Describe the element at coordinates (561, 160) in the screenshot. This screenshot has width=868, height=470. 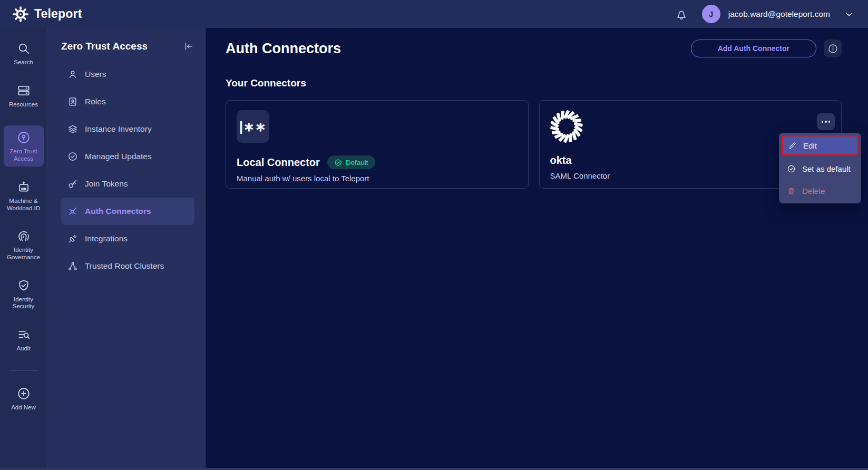
I see `connector-name: okta` at that location.